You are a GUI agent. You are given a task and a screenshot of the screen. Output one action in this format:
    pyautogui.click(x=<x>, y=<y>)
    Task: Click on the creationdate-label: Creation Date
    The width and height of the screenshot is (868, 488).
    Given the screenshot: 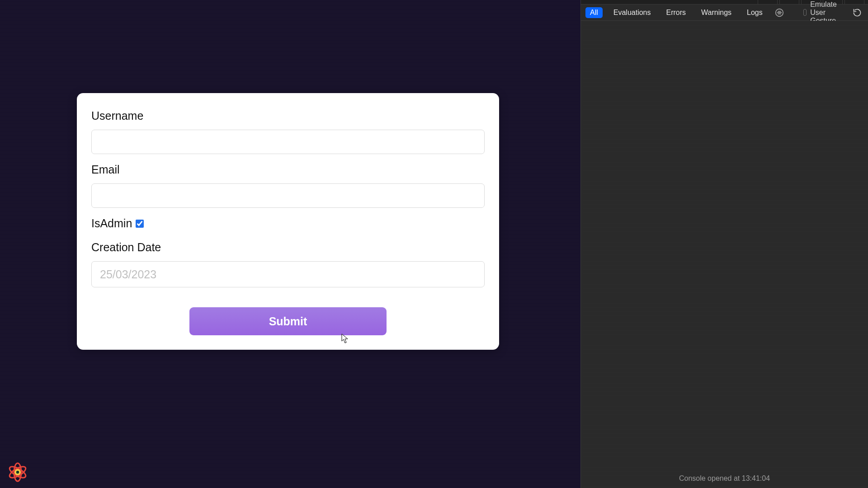 What is the action you would take?
    pyautogui.click(x=288, y=248)
    